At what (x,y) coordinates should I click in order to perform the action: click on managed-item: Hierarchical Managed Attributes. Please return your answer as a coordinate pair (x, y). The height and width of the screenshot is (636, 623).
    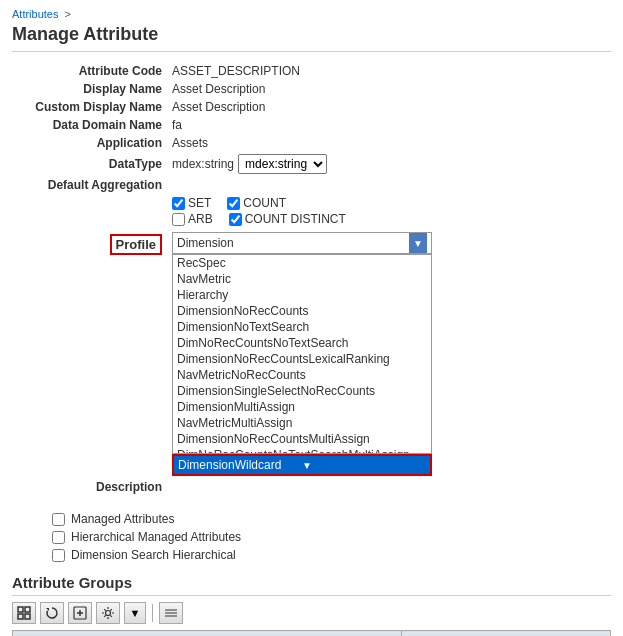
    Looking at the image, I should click on (332, 537).